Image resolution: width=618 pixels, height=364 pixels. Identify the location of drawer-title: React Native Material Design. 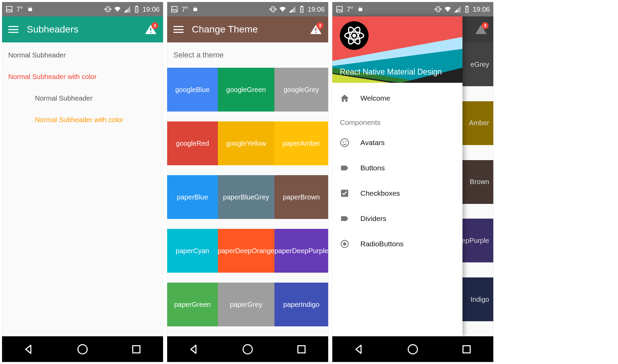
(391, 72).